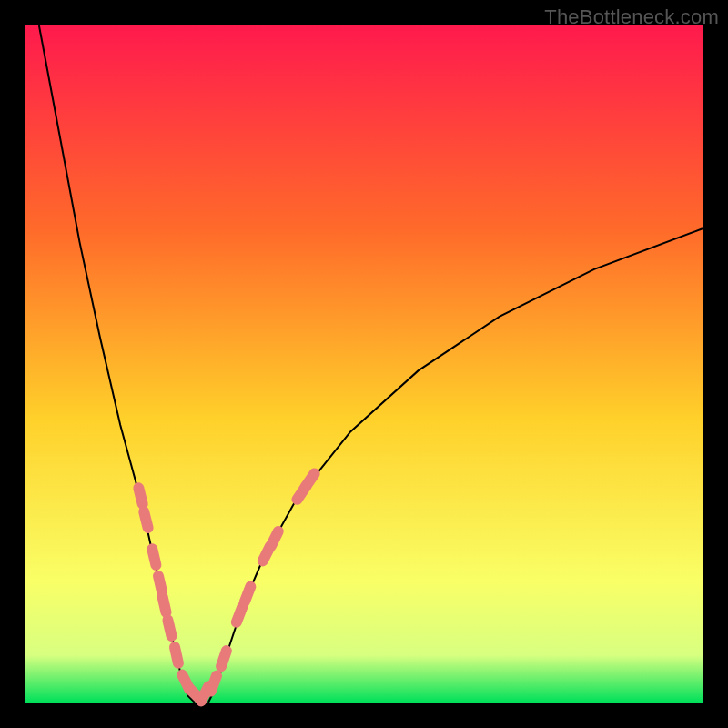 The width and height of the screenshot is (728, 728). I want to click on watermark-text: TheBottleneck.com, so click(632, 17).